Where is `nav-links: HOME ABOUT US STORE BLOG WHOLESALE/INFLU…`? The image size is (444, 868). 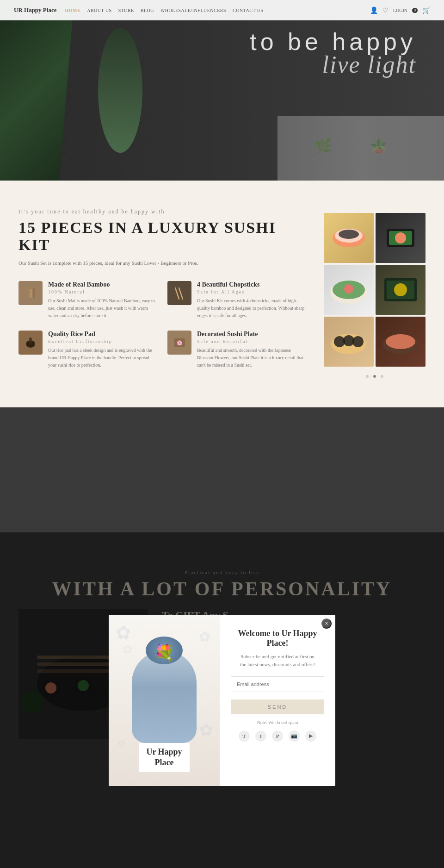 nav-links: HOME ABOUT US STORE BLOG WHOLESALE/INFLU… is located at coordinates (217, 10).